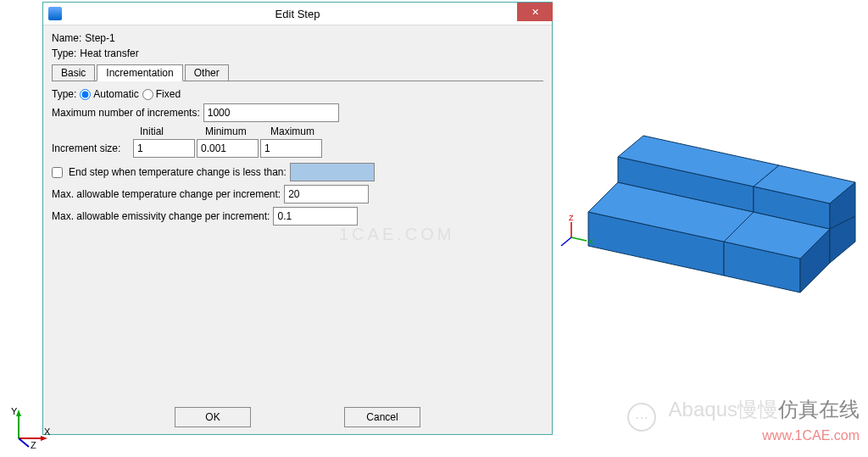 The image size is (868, 457). I want to click on radio-fixed-label: Fixed, so click(161, 94).